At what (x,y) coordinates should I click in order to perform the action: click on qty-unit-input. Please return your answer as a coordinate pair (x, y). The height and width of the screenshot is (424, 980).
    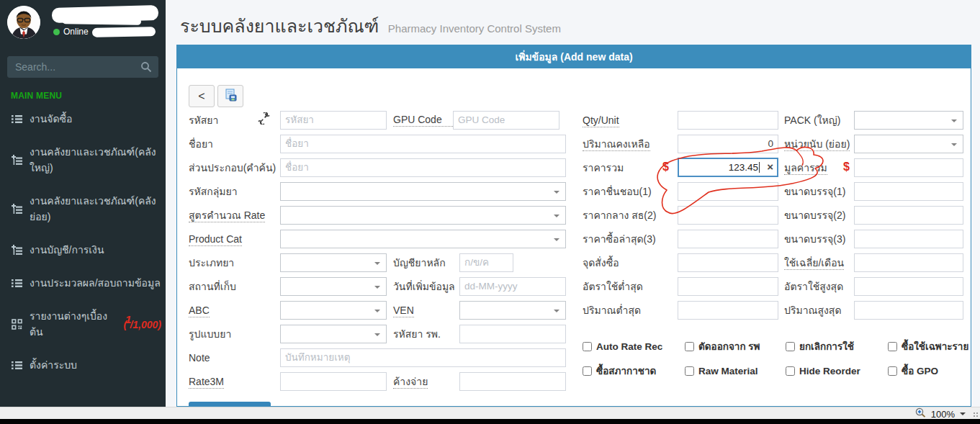
    Looking at the image, I should click on (728, 120).